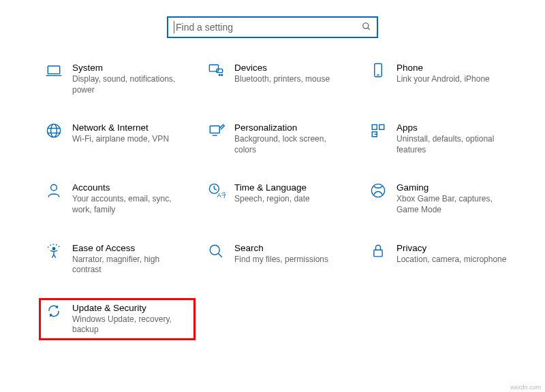 Image resolution: width=545 pixels, height=392 pixels. I want to click on tile-text: Phone Link your Android, iPhone, so click(447, 74).